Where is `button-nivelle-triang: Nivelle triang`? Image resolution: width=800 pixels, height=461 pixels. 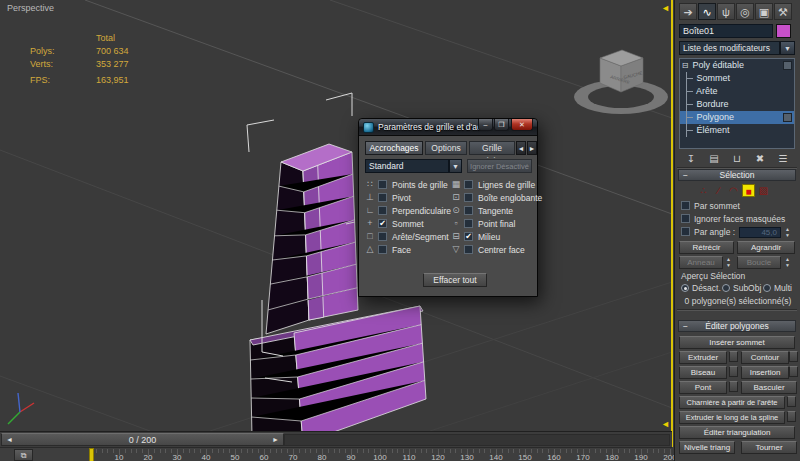 button-nivelle-triang: Nivelle triang is located at coordinates (707, 448).